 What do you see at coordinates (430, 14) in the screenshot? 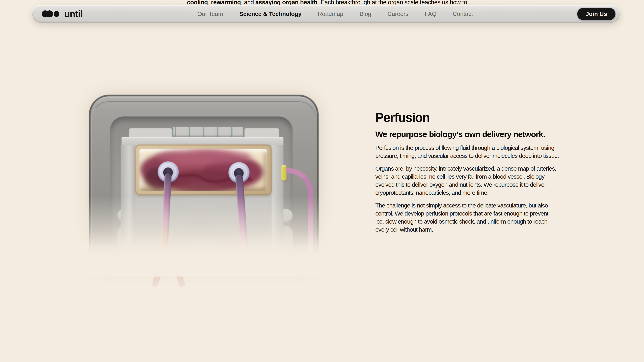
I see `nav-item-faq: FAQ` at bounding box center [430, 14].